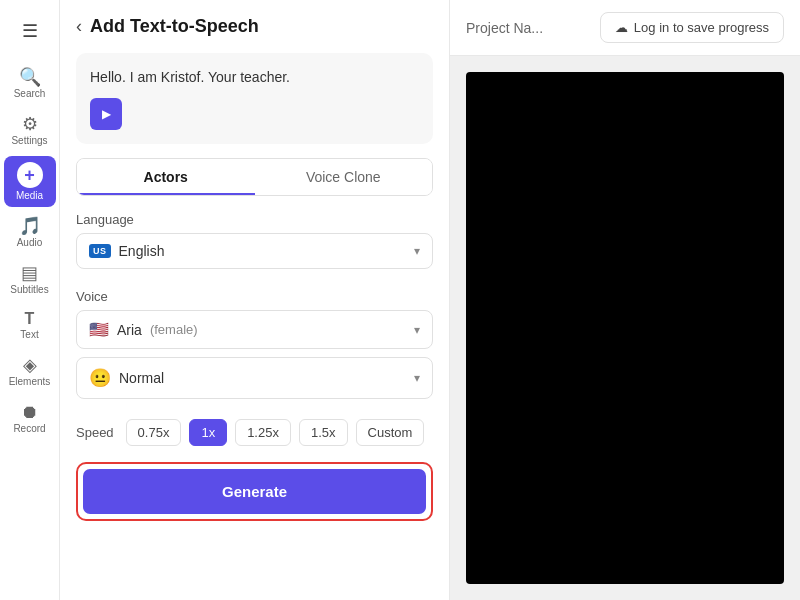 The image size is (800, 600). What do you see at coordinates (254, 330) in the screenshot?
I see `voice-name-select: 🇺🇸 Aria (female) ▾` at bounding box center [254, 330].